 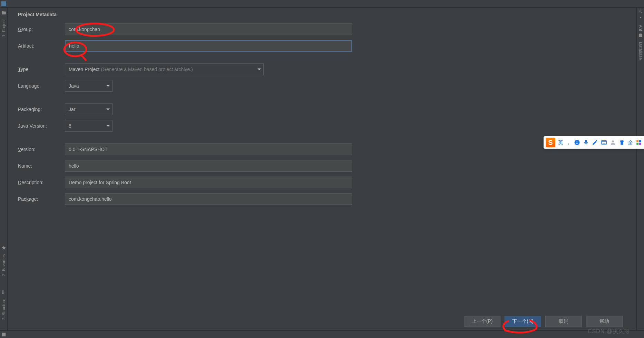 What do you see at coordinates (641, 28) in the screenshot?
I see `sidebar-ant: Ant` at bounding box center [641, 28].